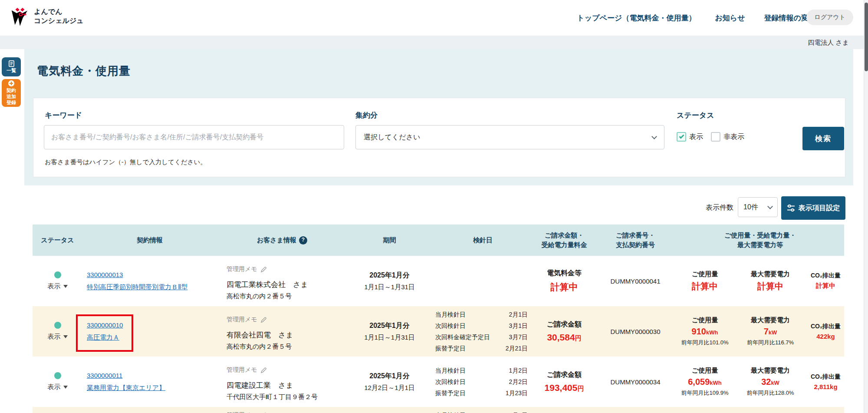 The height and width of the screenshot is (413, 868). I want to click on hide-checkbox-label: 非表示, so click(734, 137).